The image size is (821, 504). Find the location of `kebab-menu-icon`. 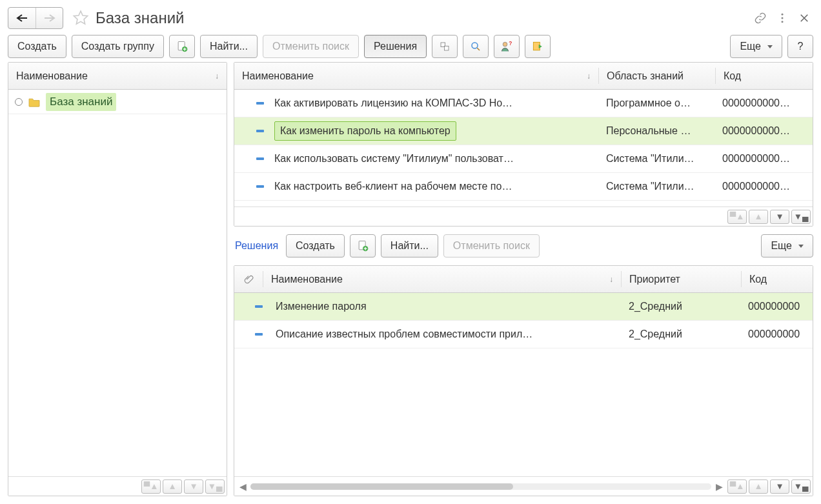

kebab-menu-icon is located at coordinates (782, 18).